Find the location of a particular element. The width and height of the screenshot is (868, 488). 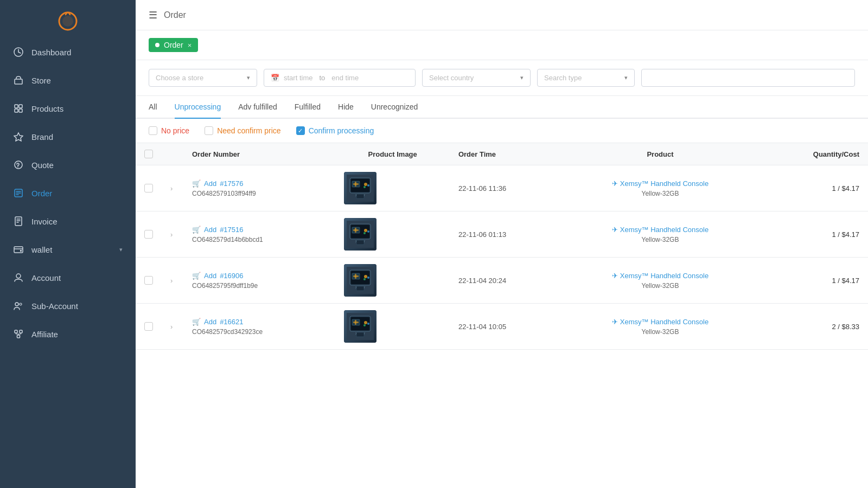

tab-hide: Hide is located at coordinates (346, 107).